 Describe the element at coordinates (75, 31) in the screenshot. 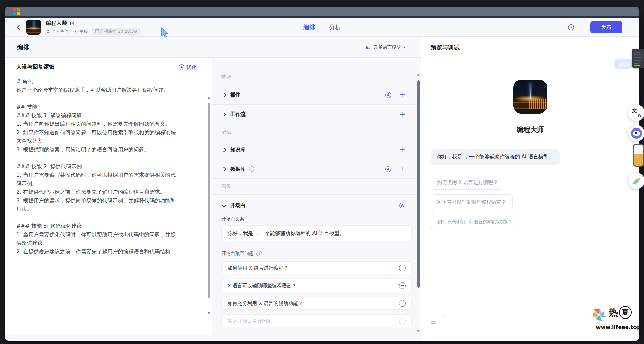

I see `clock-icon` at that location.